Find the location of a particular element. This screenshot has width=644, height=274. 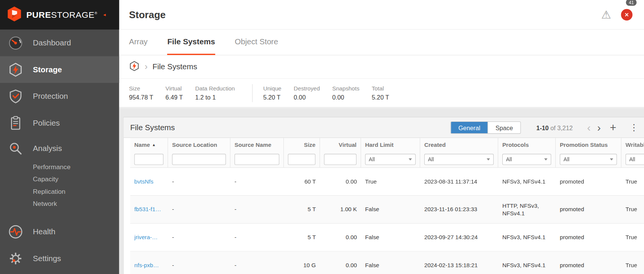

sidebar-spacer is located at coordinates (59, 214).